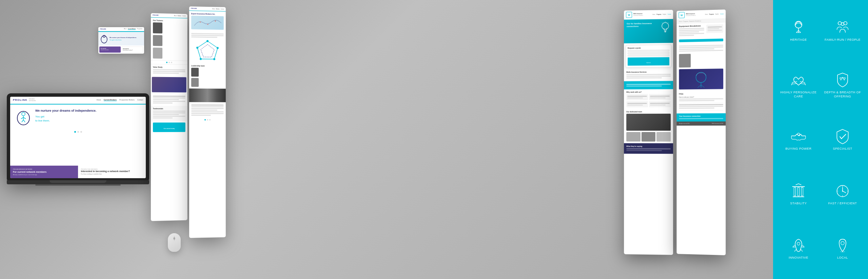  What do you see at coordinates (843, 140) in the screenshot?
I see `icon-cell-specialist: SPECIALIST` at bounding box center [843, 140].